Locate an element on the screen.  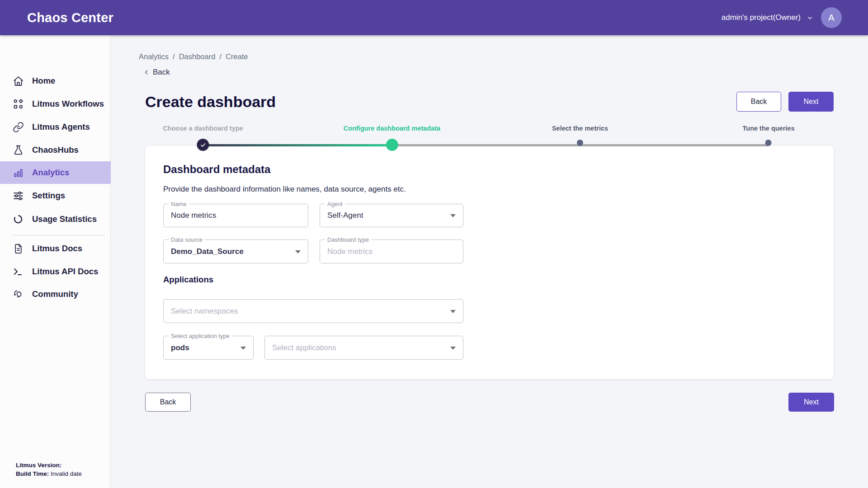
next-button-bottom: Next is located at coordinates (811, 402).